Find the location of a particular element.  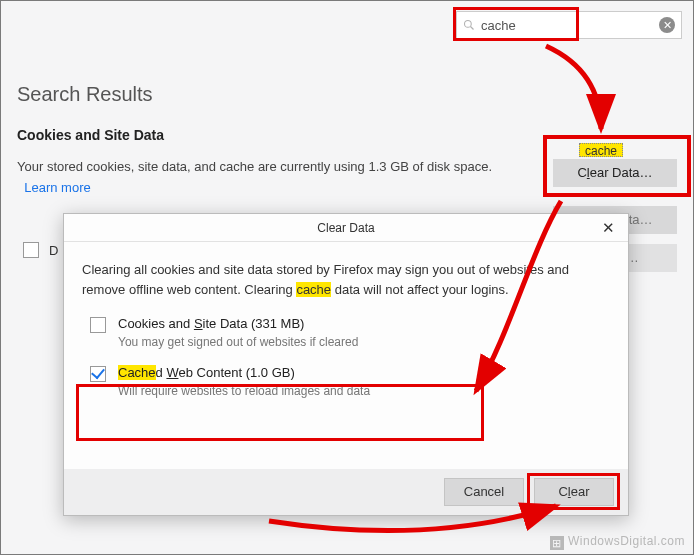

learn-more-link: Learn more is located at coordinates (57, 188).